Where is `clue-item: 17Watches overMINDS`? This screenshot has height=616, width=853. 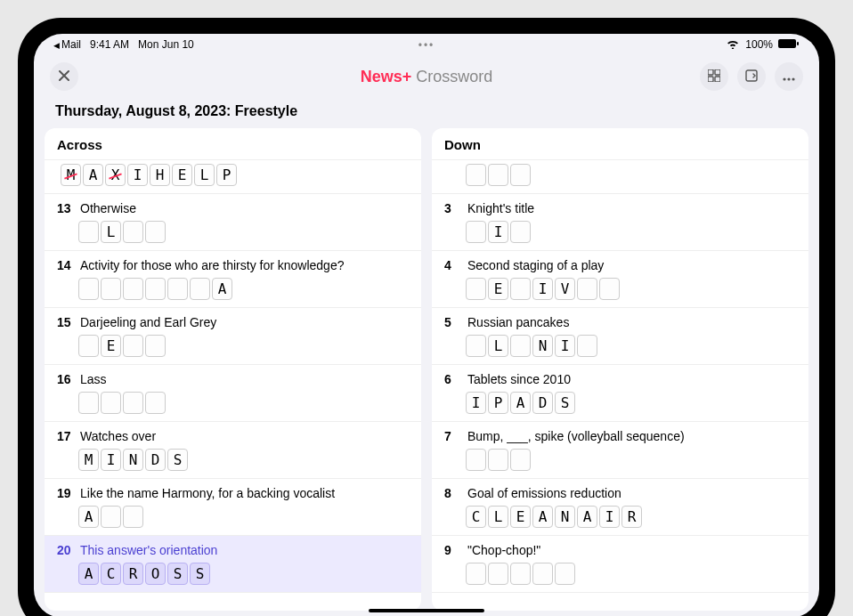
clue-item: 17Watches overMINDS is located at coordinates (233, 450).